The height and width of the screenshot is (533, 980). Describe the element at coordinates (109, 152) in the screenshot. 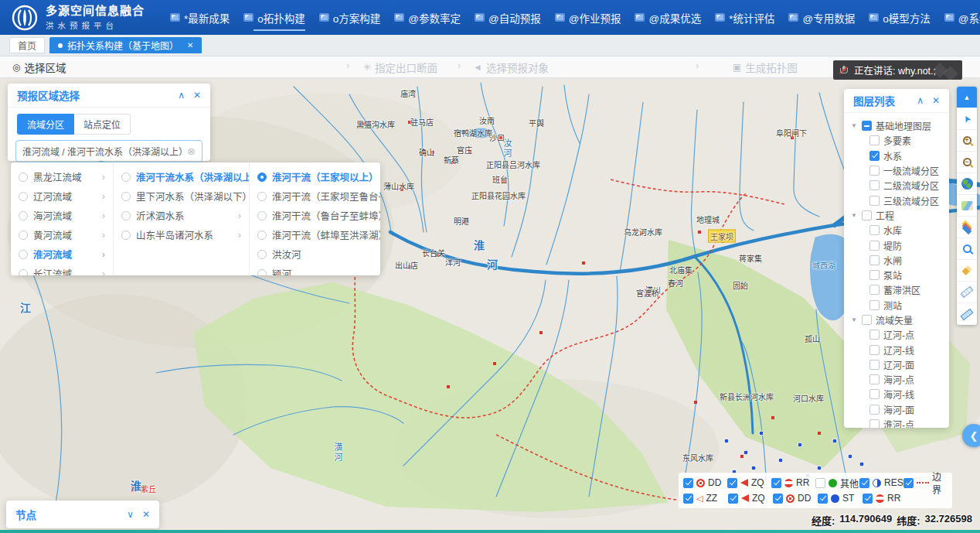

I see `region-path-input: 淮河流域 / 淮河干流水系（洪泽湖以上） / 淮河干流（王家坝... ⊗` at that location.